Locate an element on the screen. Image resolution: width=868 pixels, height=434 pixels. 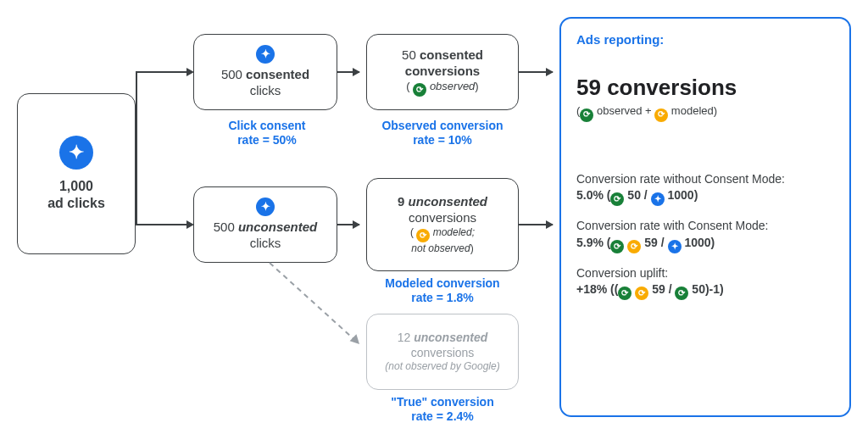
ad-clicks-label: ad clicks is located at coordinates (76, 203).